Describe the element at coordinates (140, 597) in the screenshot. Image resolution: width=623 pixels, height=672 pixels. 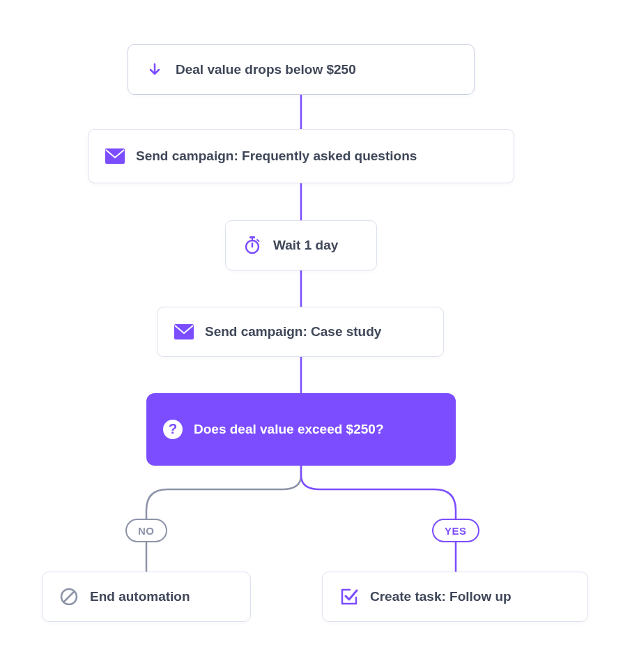
I see `end-label: End automation` at that location.